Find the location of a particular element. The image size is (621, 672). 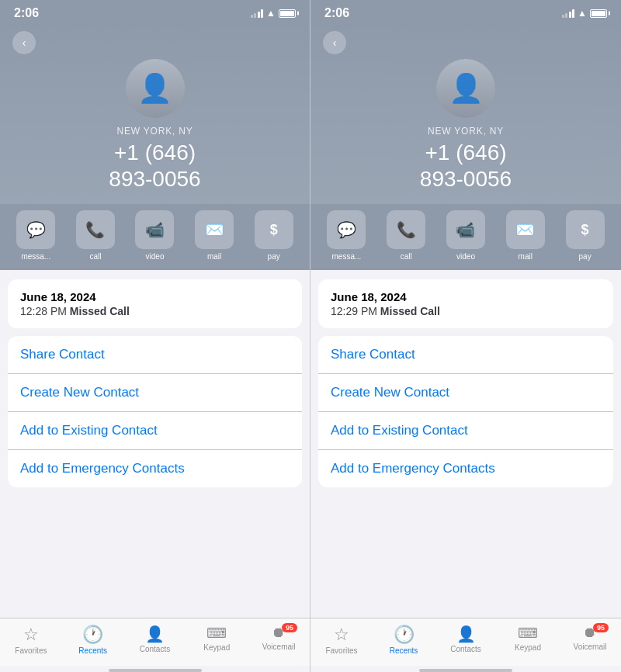

favorites-label-left: Favorites is located at coordinates (31, 650).